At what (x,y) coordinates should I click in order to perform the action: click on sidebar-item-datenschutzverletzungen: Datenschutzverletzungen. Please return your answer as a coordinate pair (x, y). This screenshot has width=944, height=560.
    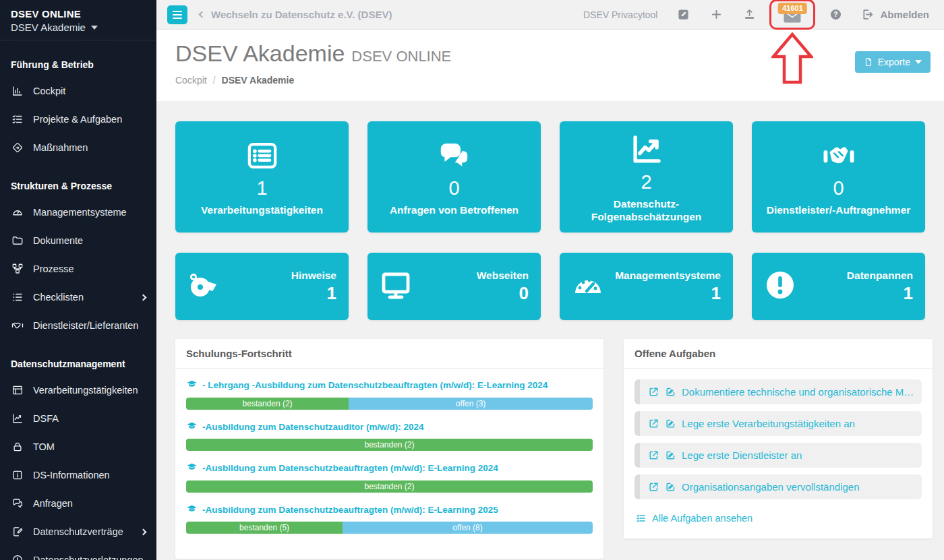
    Looking at the image, I should click on (78, 553).